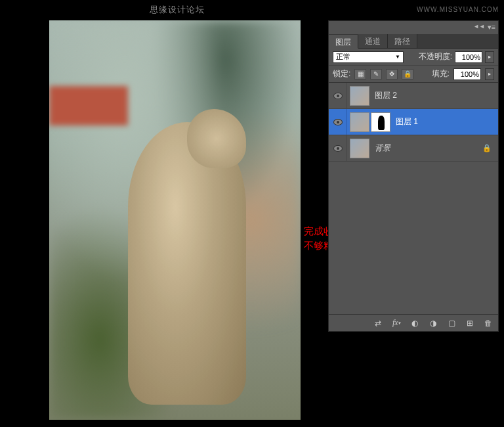 Image resolution: width=504 pixels, height=427 pixels. I want to click on lock-fill-row: 锁定: ▦ ✎ ✥ 🔒 填充: ▸, so click(413, 74).